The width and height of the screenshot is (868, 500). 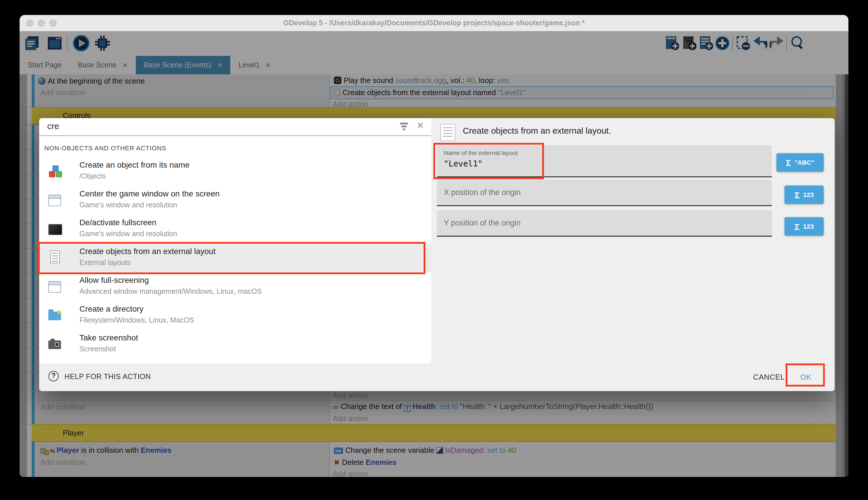 What do you see at coordinates (108, 377) in the screenshot?
I see `help-link: HELP FOR THIS ACTION` at bounding box center [108, 377].